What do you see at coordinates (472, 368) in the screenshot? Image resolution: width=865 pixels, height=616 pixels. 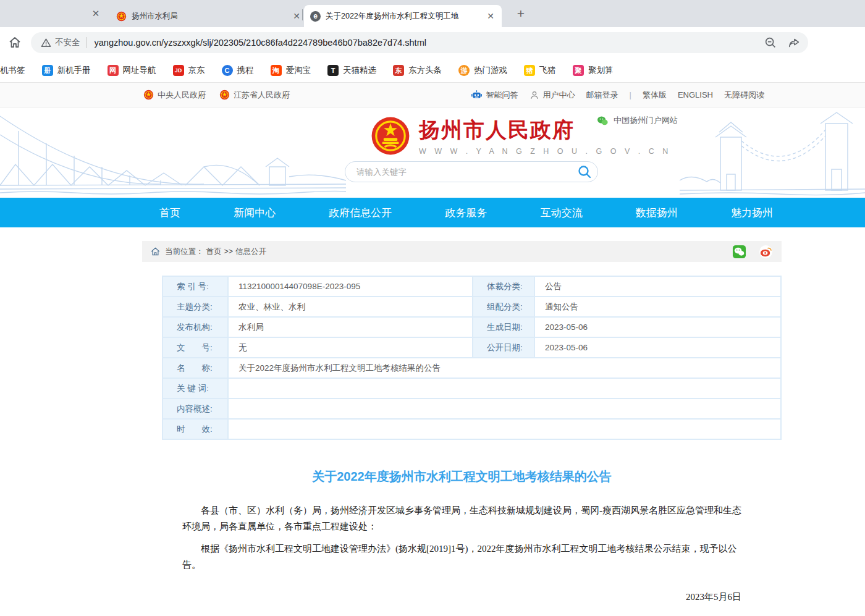 I see `table-row: 名 称: 关于2022年度扬州市水利工程文明工地考核结果的公告` at bounding box center [472, 368].